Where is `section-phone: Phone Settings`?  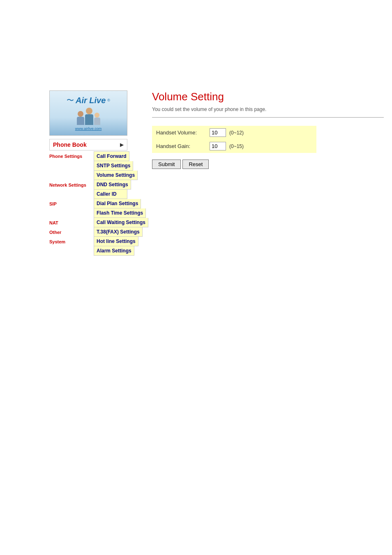
section-phone: Phone Settings is located at coordinates (71, 156).